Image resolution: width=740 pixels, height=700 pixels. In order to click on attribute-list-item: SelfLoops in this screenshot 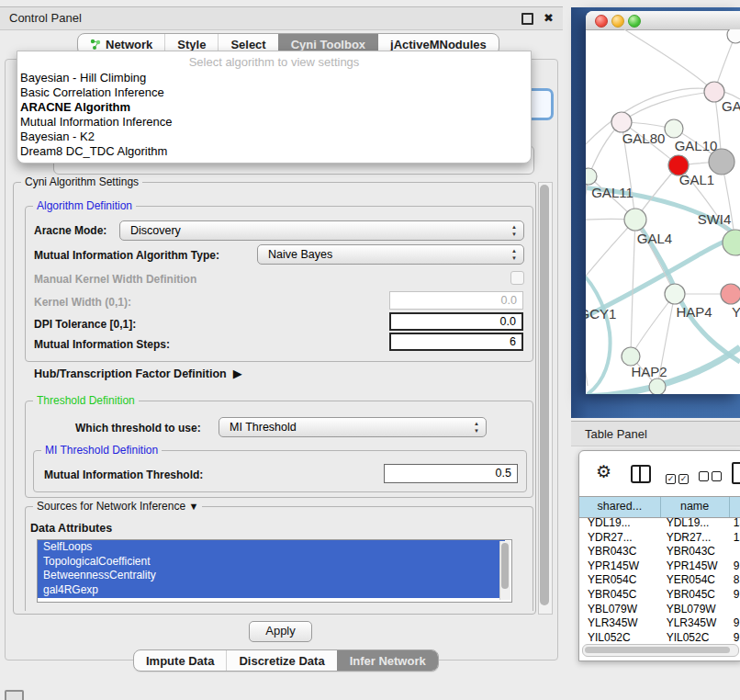, I will do `click(272, 548)`.